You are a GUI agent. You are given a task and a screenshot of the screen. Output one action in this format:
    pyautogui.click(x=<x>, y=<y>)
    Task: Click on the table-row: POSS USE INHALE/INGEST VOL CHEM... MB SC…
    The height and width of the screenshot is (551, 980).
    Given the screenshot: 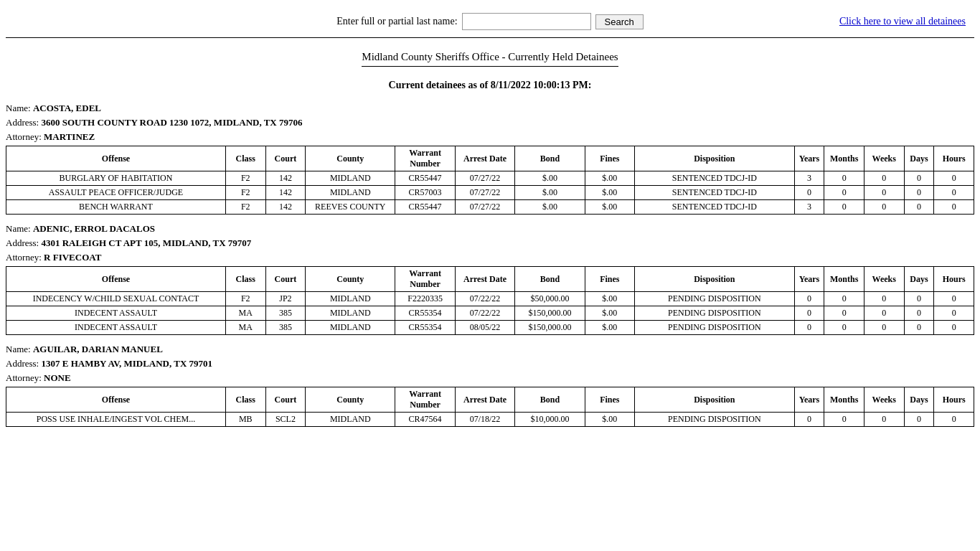 What is the action you would take?
    pyautogui.click(x=491, y=420)
    